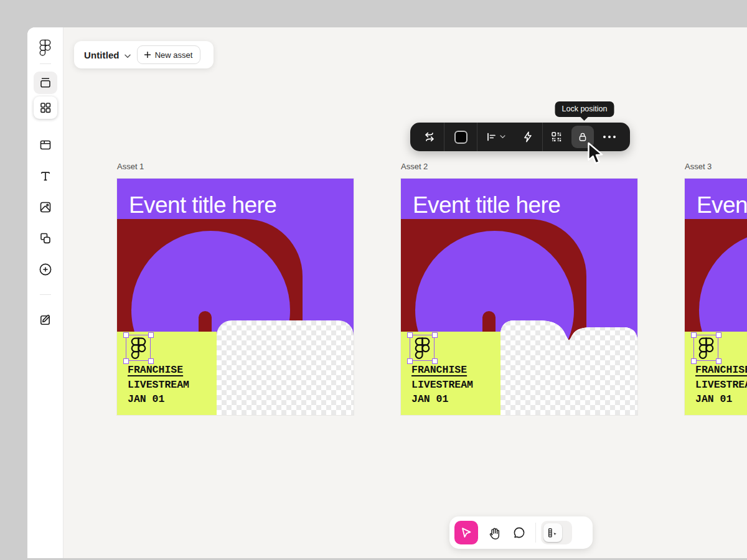 The image size is (747, 560). I want to click on comment-tool-button, so click(519, 533).